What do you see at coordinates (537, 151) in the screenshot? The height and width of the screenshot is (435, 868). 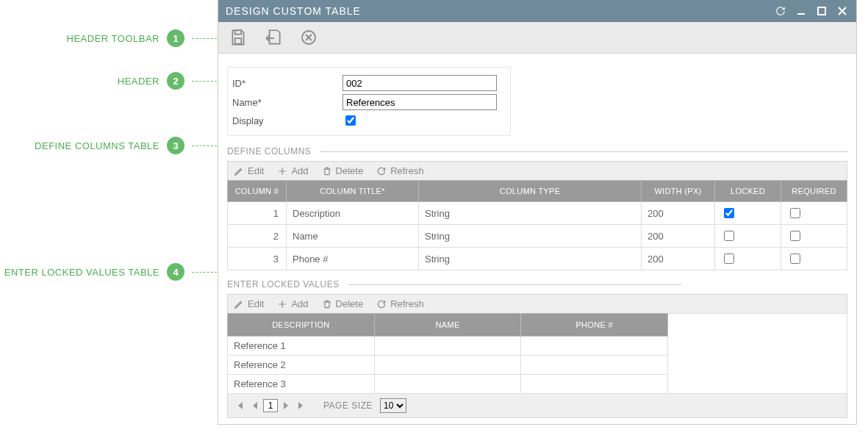 I see `define-columns-section-title: DEFINE COLUMNS` at bounding box center [537, 151].